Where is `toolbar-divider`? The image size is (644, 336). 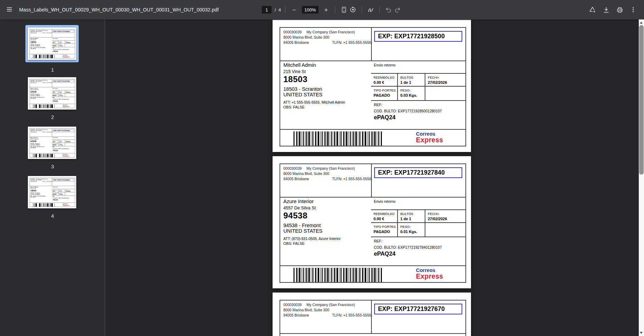
toolbar-divider is located at coordinates (335, 10).